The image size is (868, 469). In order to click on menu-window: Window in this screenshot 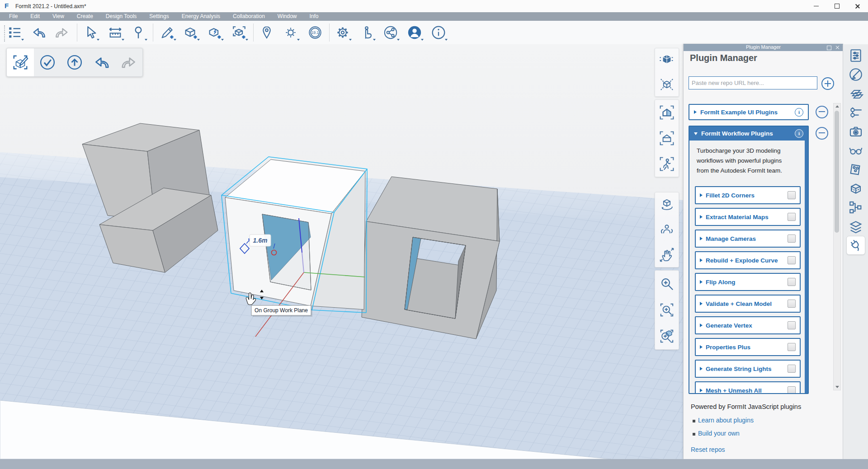, I will do `click(288, 16)`.